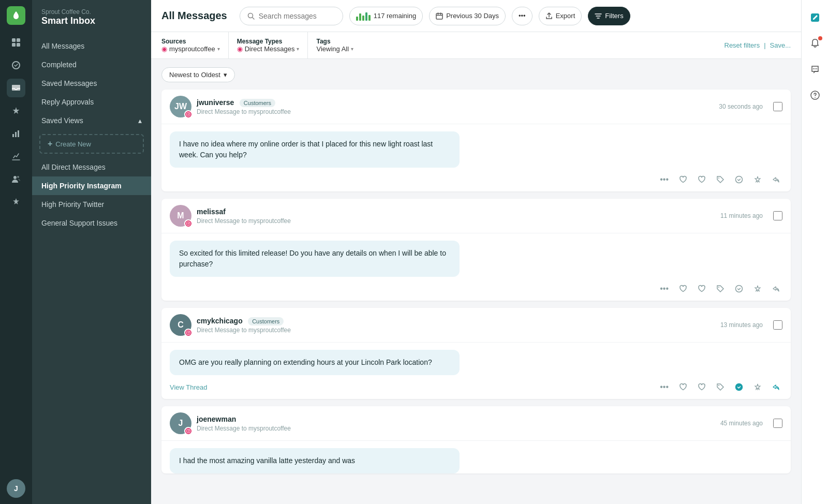 The height and width of the screenshot is (504, 828). Describe the element at coordinates (16, 202) in the screenshot. I see `nav-icon-star` at that location.